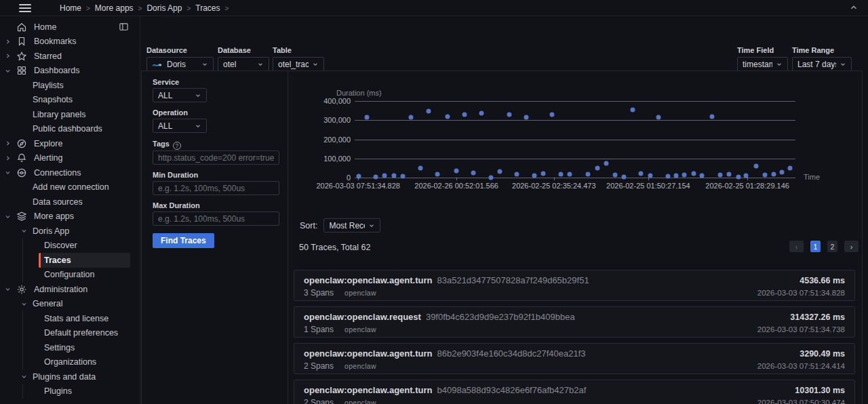 The image size is (868, 404). Describe the element at coordinates (70, 377) in the screenshot. I see `sidebar-item-plugins-and-data: Plugins and data` at that location.